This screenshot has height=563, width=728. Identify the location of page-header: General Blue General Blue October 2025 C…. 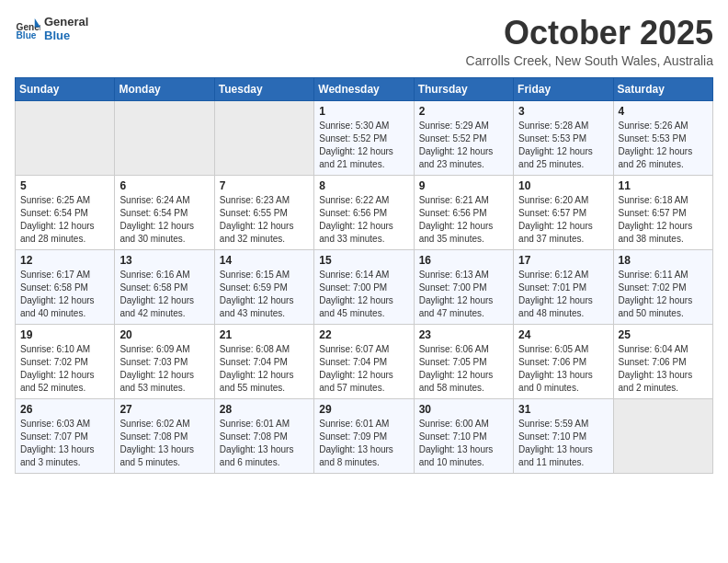
(364, 41).